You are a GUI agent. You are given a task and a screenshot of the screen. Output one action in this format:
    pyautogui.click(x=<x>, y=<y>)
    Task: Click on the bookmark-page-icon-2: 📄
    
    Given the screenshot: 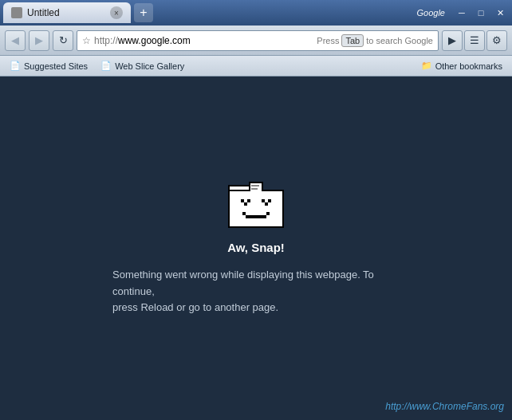 What is the action you would take?
    pyautogui.click(x=106, y=65)
    